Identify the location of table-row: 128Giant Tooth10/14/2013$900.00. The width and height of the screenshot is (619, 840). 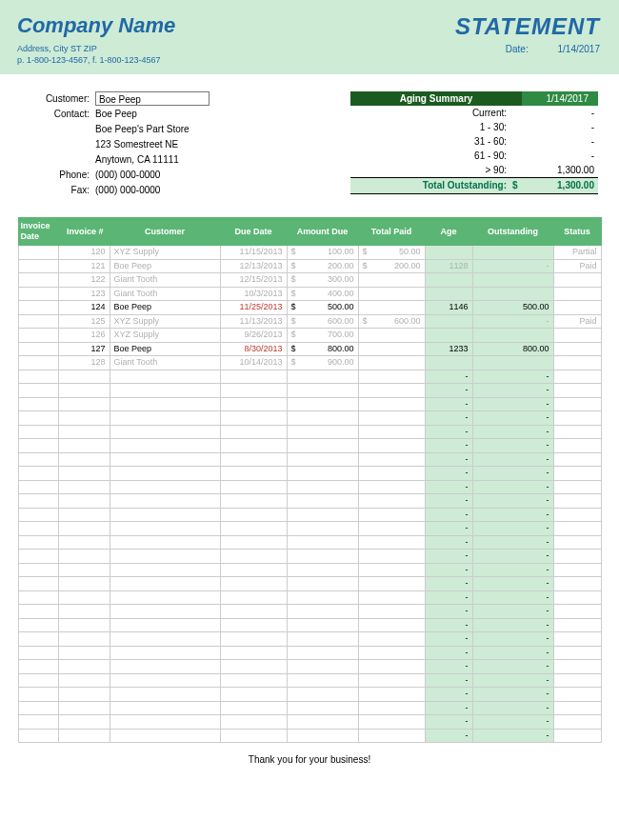
(310, 364).